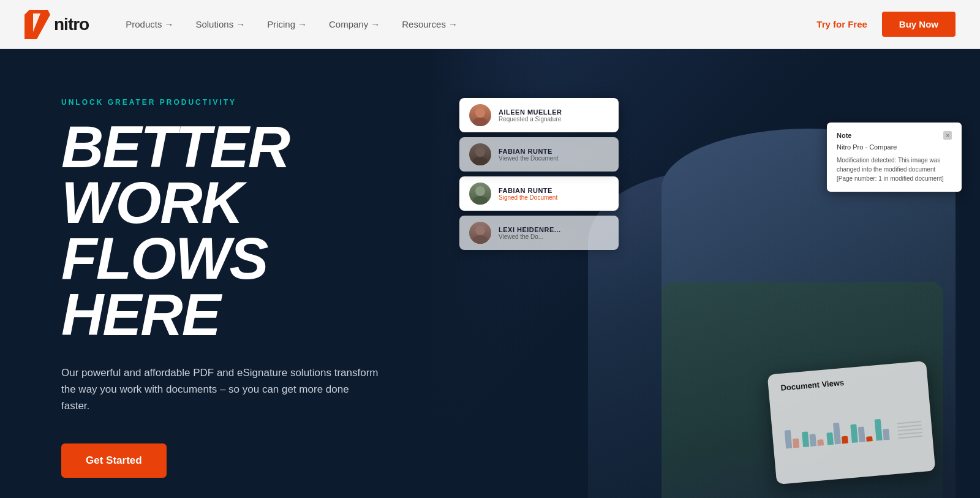  I want to click on activity-card-fabian2: FABIAN RUNTE Signed the Document, so click(539, 194).